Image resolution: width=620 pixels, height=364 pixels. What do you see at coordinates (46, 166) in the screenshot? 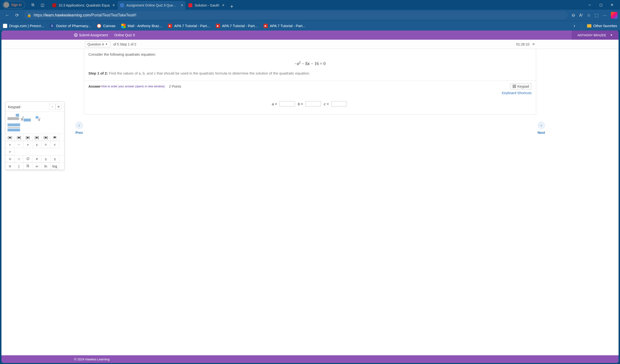
I see `kp-ln: ln` at bounding box center [46, 166].